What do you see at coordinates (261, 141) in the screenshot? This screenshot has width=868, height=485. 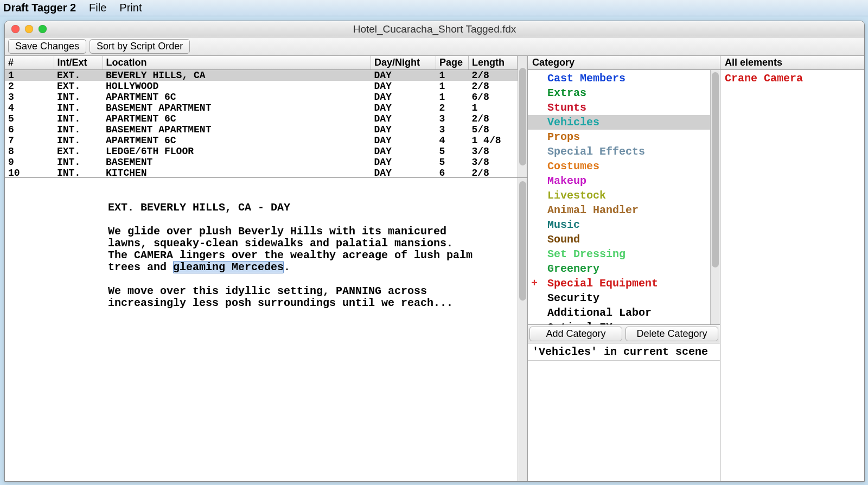 I see `scene-row: 7INT.APARTMENT 6CDAY41 4/8` at bounding box center [261, 141].